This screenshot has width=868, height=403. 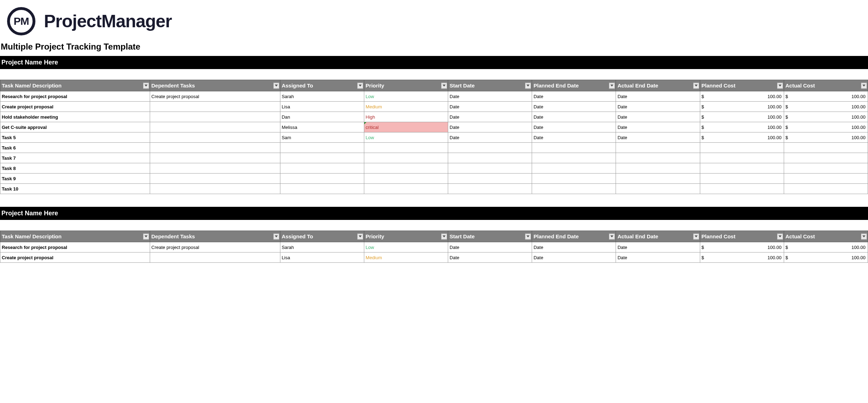 What do you see at coordinates (322, 137) in the screenshot?
I see `assigned-cell: Sam` at bounding box center [322, 137].